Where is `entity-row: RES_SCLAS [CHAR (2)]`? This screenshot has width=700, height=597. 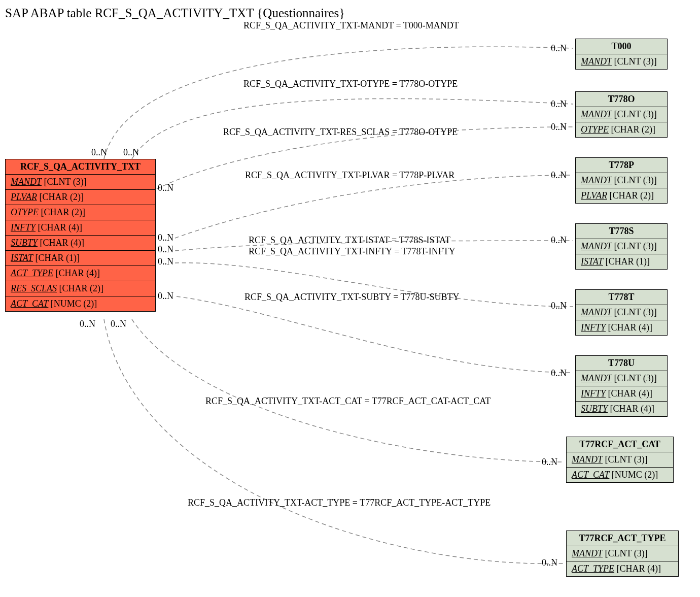 entity-row: RES_SCLAS [CHAR (2)] is located at coordinates (80, 289).